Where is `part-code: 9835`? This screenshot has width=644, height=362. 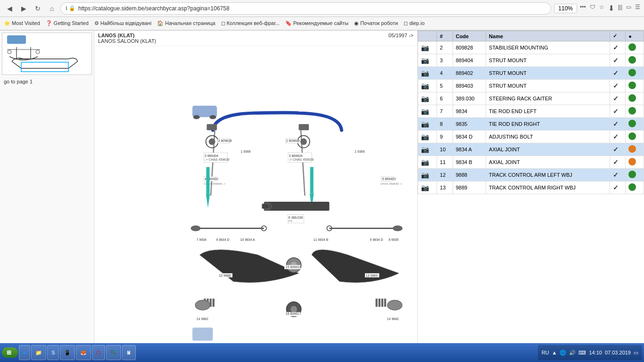
part-code: 9835 is located at coordinates (469, 124).